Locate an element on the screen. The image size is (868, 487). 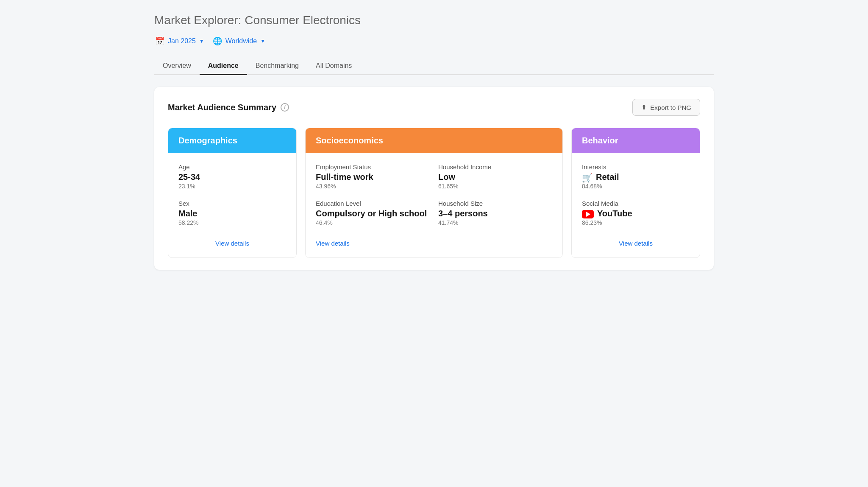
card-header: Market Audience Summary i ⬆ Export to PN… is located at coordinates (434, 107).